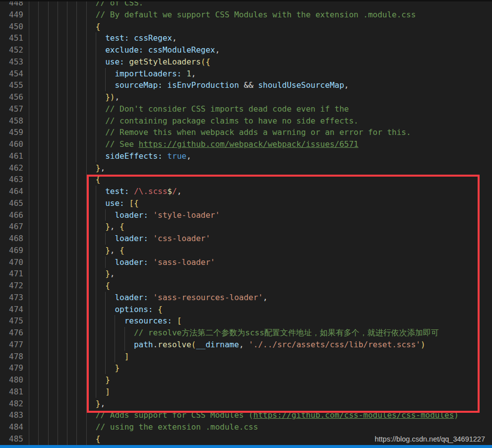  Describe the element at coordinates (12, 380) in the screenshot. I see `line-number: 480` at that location.